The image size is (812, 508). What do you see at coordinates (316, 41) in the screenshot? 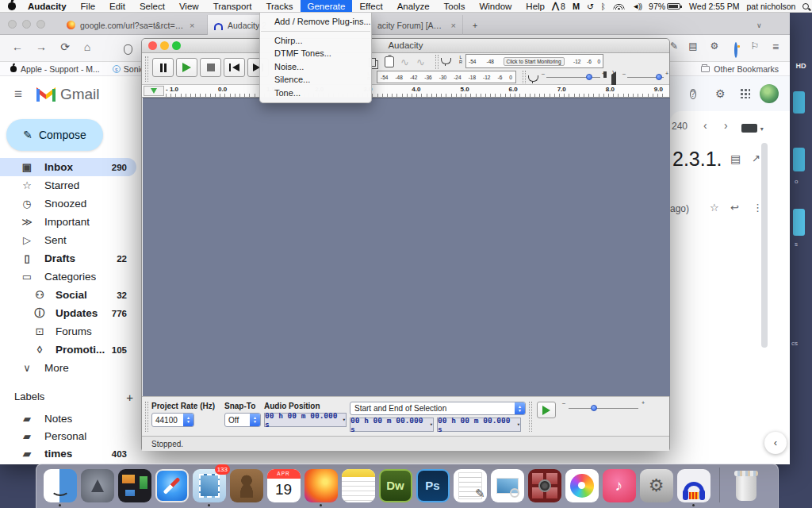
I see `menu-item-chirp: Chirp...` at bounding box center [316, 41].